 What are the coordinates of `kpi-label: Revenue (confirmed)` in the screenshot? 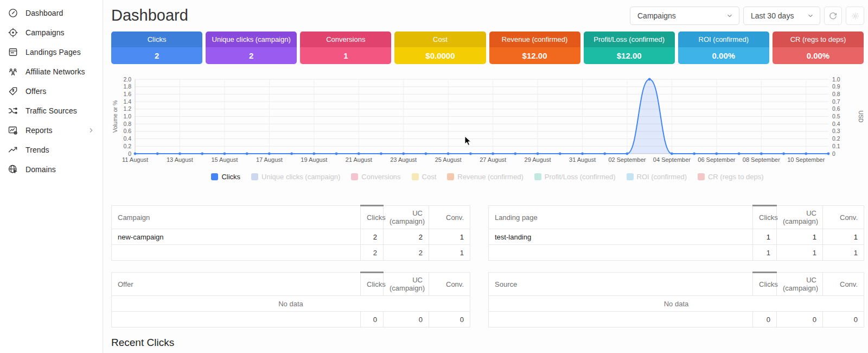 It's located at (535, 39).